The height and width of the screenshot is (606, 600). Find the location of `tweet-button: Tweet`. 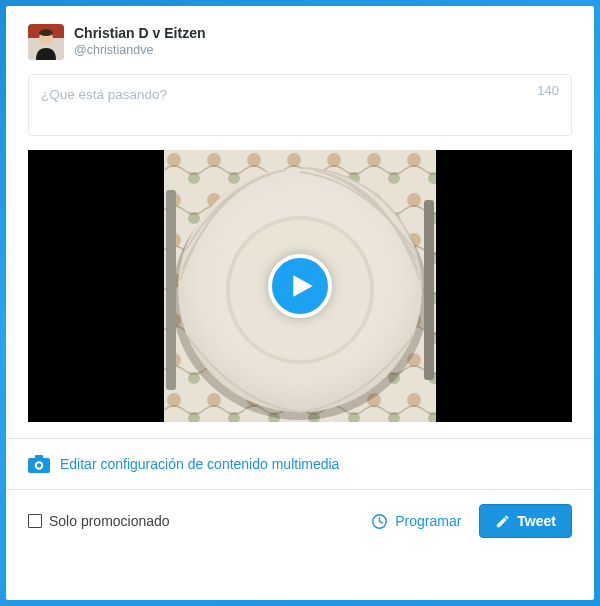

tweet-button: Tweet is located at coordinates (526, 521).